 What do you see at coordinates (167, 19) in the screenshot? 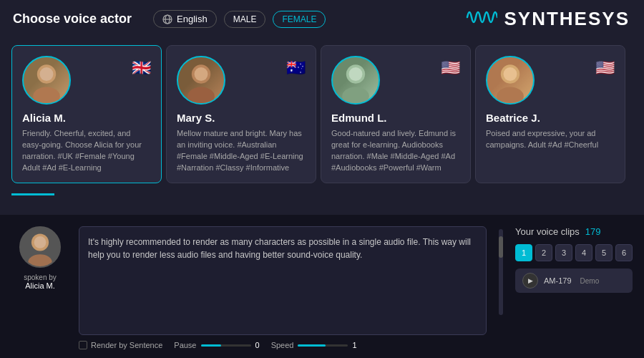
I see `globe-icon` at bounding box center [167, 19].